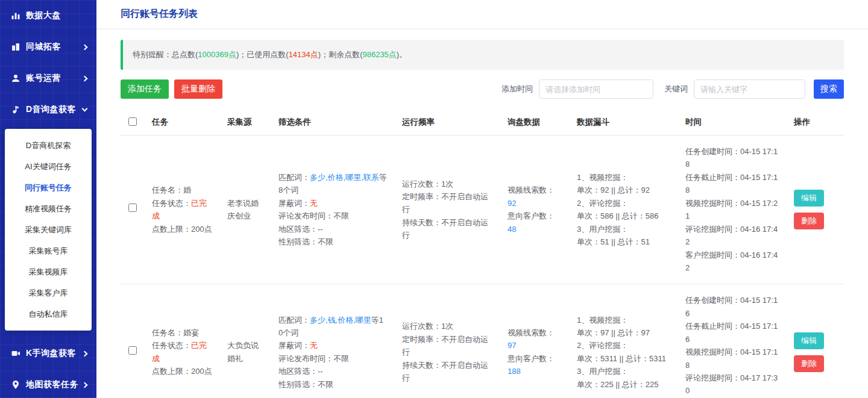 This screenshot has width=868, height=398. I want to click on notice-text: )；剩余点数(, so click(341, 54).